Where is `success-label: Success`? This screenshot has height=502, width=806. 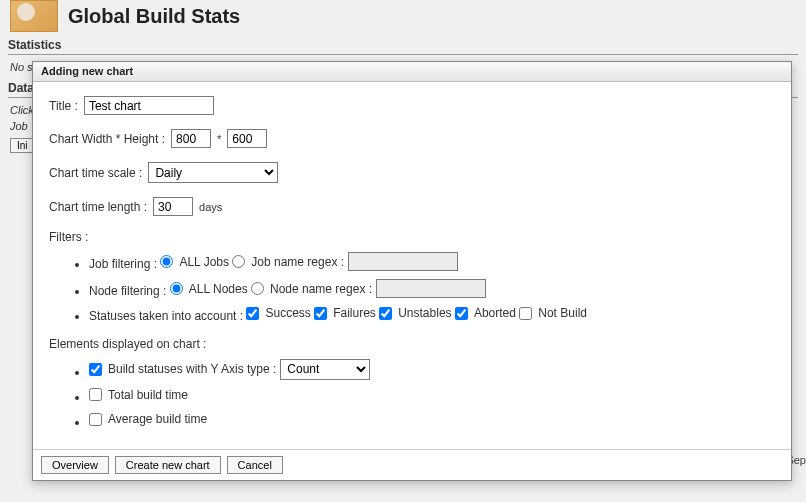 success-label: Success is located at coordinates (288, 313).